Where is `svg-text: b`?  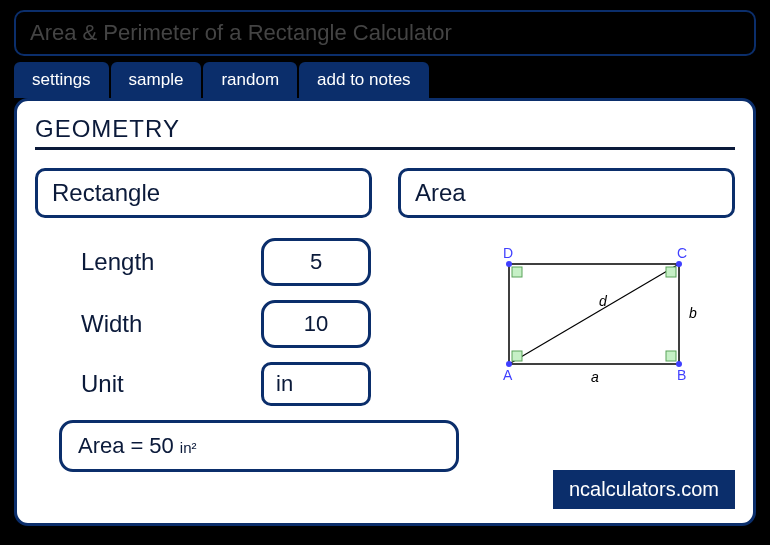
svg-text: b is located at coordinates (693, 313).